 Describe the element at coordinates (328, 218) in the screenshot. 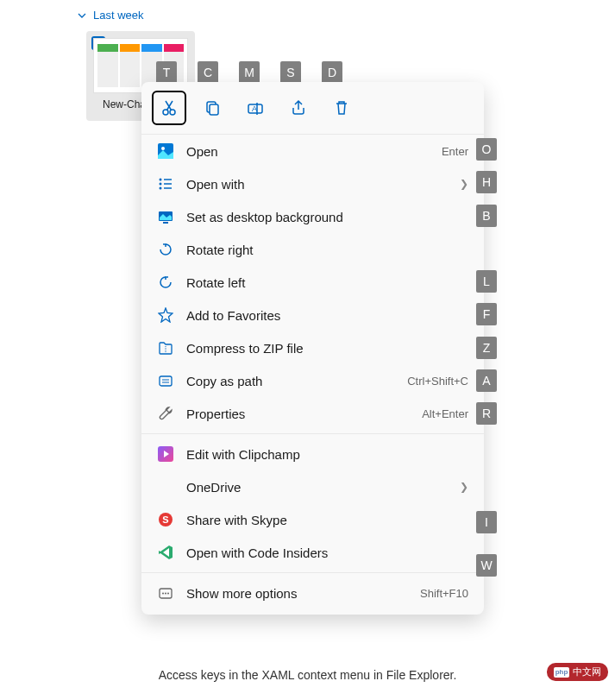

I see `menu-label: Set as desktop background` at that location.